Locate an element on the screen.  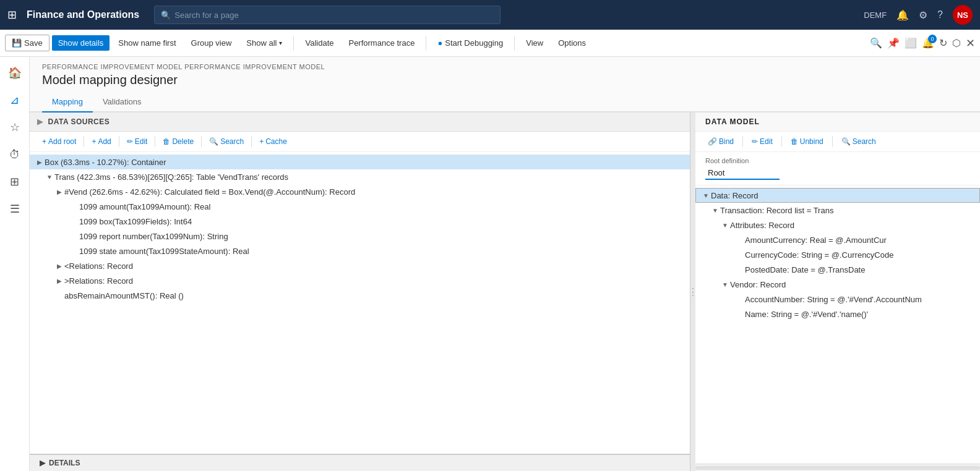
ds-cache-btn: + Cache is located at coordinates (273, 142).